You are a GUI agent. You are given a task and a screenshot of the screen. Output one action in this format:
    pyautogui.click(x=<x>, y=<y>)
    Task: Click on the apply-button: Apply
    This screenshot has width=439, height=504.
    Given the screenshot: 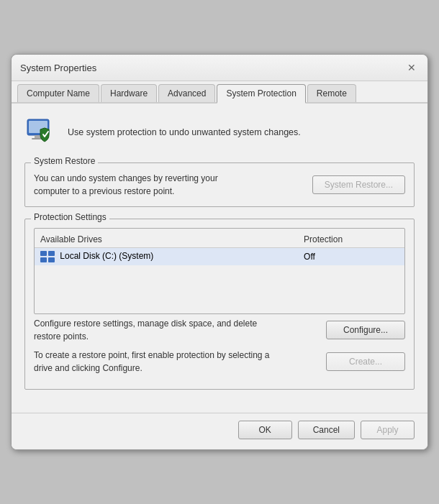 What is the action you would take?
    pyautogui.click(x=387, y=430)
    